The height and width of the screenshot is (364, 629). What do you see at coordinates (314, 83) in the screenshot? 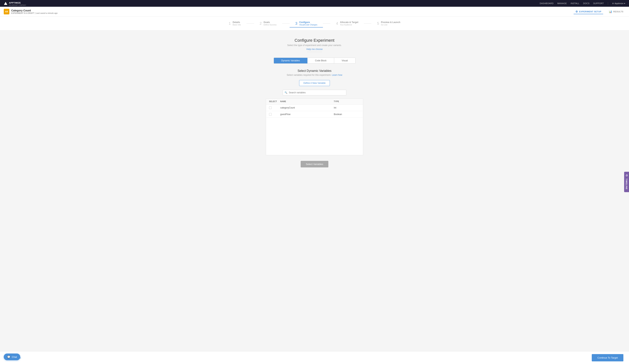
I see `define-new-variable-button: Define A New Variable` at bounding box center [314, 83].